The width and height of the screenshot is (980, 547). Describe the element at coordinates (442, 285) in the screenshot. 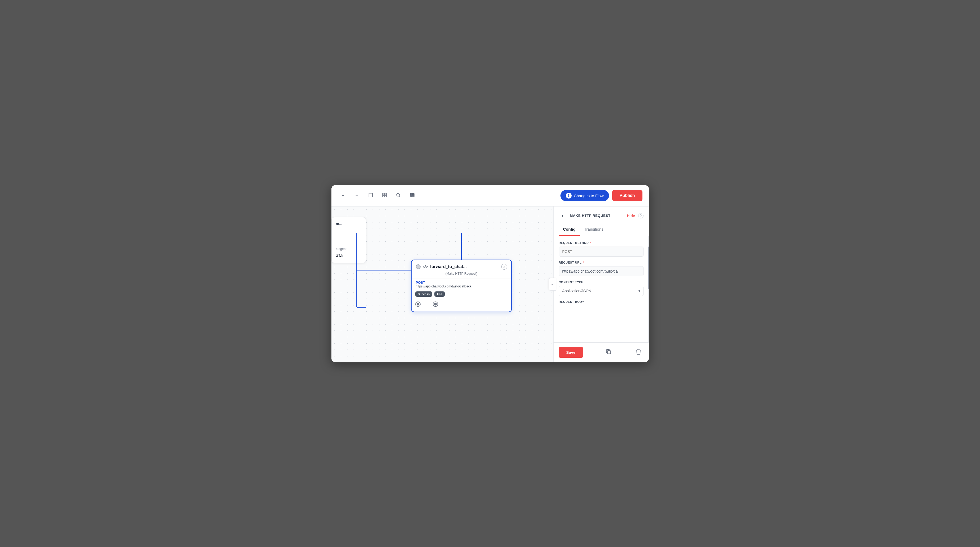

I see `canvas: m... e agent. ata` at that location.